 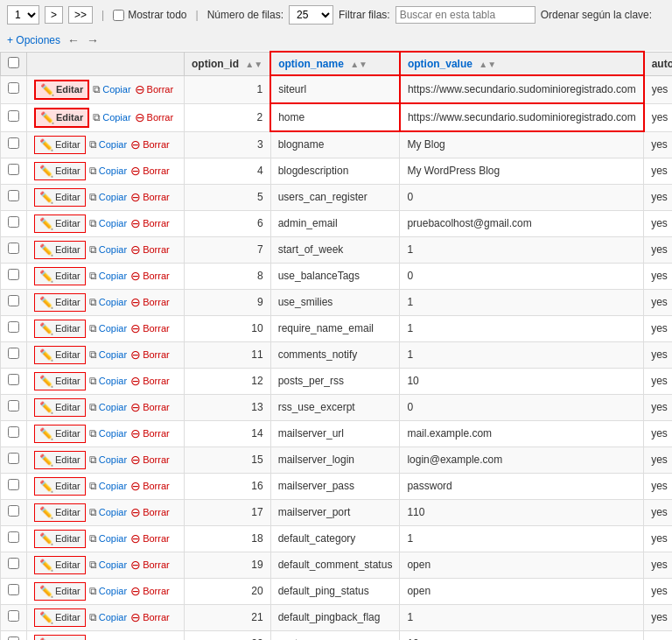 I want to click on show-all-checkbox, so click(x=119, y=16).